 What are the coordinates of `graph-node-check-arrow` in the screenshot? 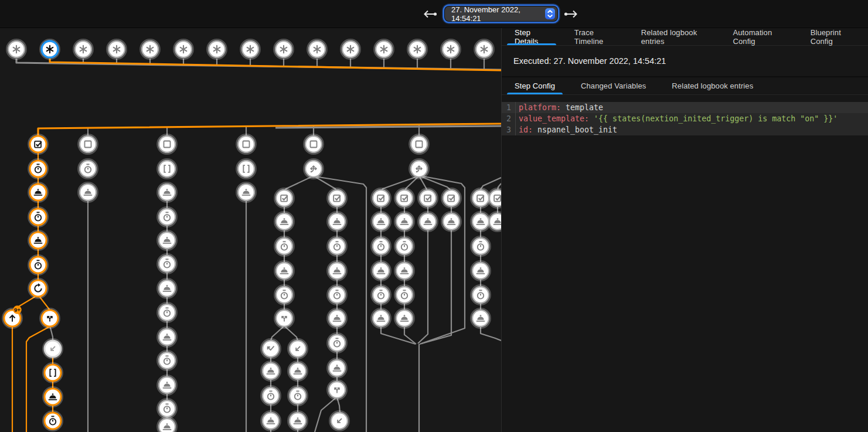 It's located at (271, 348).